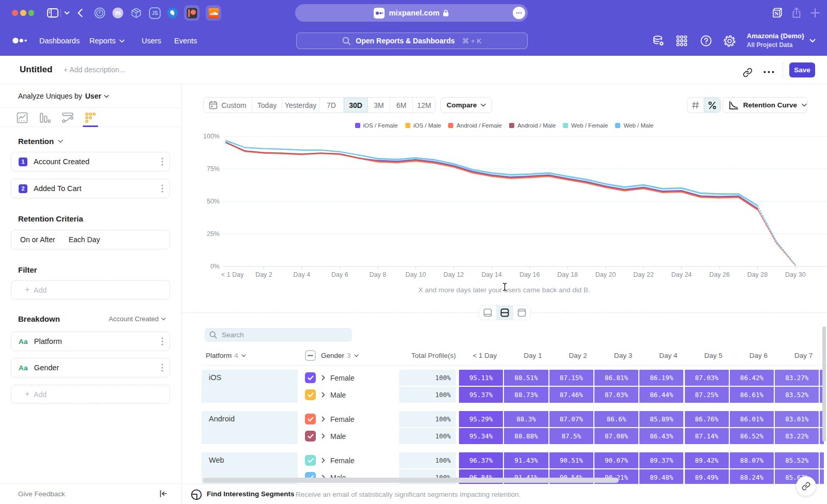 This screenshot has height=504, width=827. Describe the element at coordinates (488, 313) in the screenshot. I see `layout-chart-focus-button` at that location.